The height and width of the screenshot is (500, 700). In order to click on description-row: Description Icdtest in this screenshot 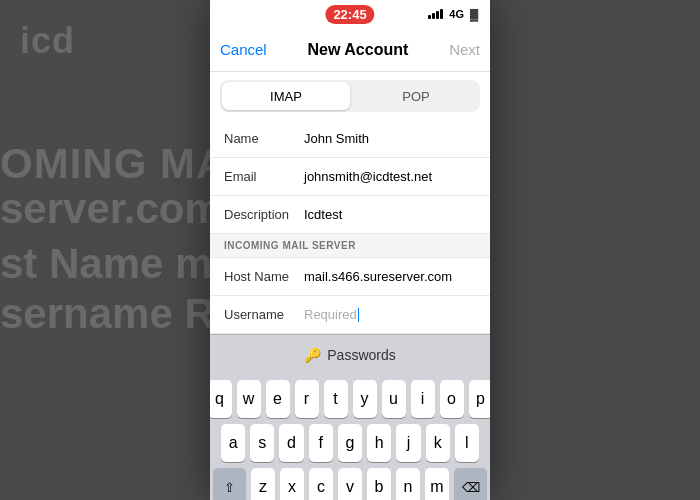, I will do `click(350, 215)`.